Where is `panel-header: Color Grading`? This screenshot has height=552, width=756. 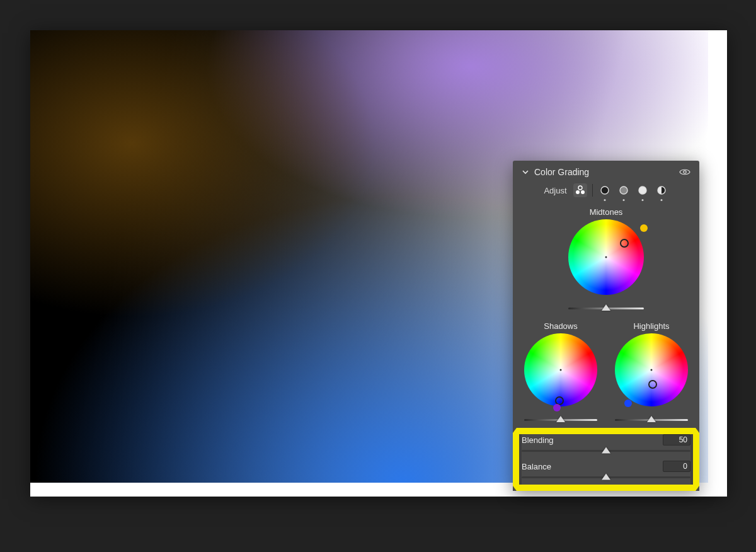 panel-header: Color Grading is located at coordinates (606, 171).